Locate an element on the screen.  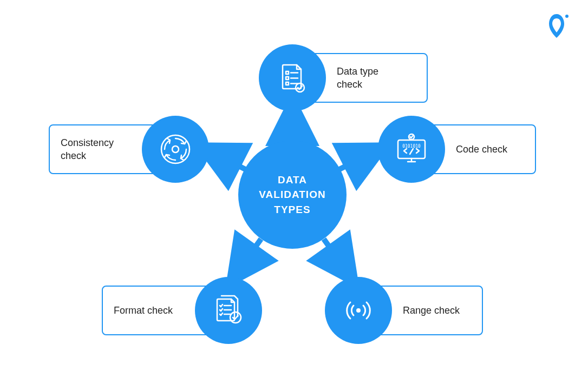
center-title: DATA VALIDATION TYPES is located at coordinates (292, 195).